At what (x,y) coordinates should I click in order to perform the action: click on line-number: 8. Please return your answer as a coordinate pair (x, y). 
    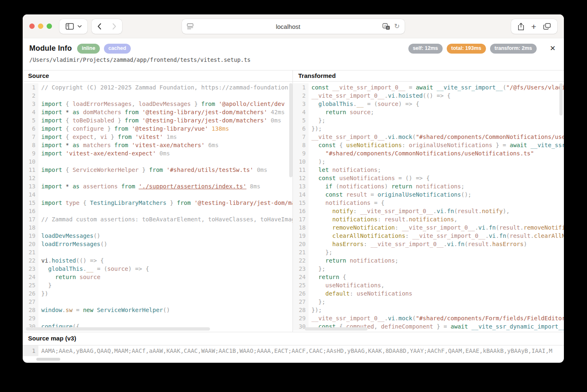
    Looking at the image, I should click on (301, 145).